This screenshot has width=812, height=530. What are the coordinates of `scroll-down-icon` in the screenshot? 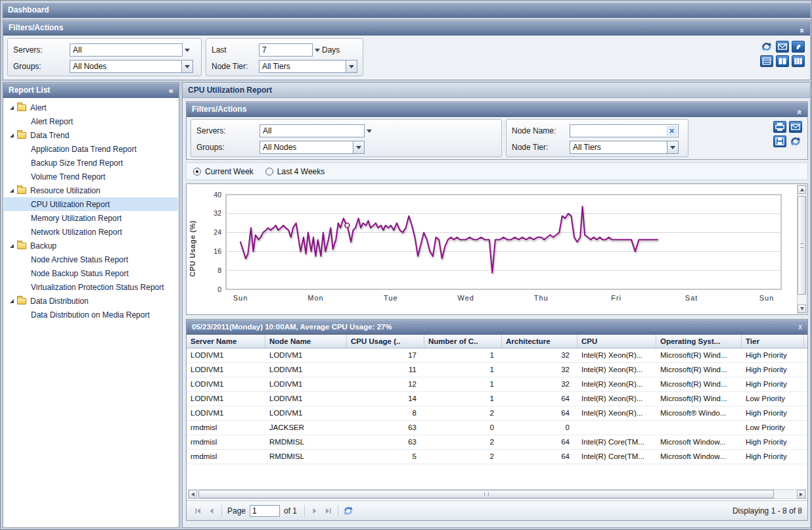 It's located at (801, 309).